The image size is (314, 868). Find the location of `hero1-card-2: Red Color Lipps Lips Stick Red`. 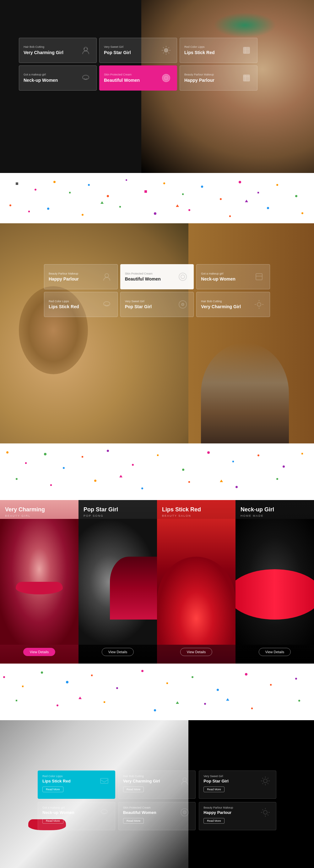

hero1-card-2: Red Color Lipps Lips Stick Red is located at coordinates (219, 51).